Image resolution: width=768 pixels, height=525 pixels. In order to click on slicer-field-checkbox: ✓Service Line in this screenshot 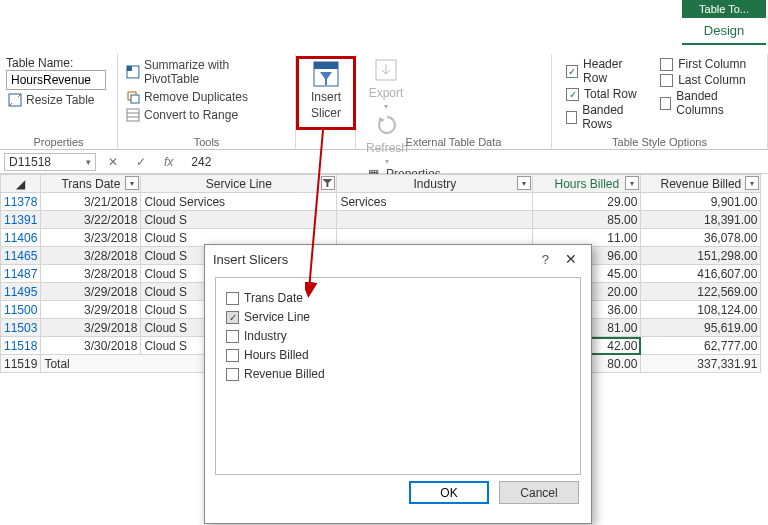, I will do `click(398, 317)`.